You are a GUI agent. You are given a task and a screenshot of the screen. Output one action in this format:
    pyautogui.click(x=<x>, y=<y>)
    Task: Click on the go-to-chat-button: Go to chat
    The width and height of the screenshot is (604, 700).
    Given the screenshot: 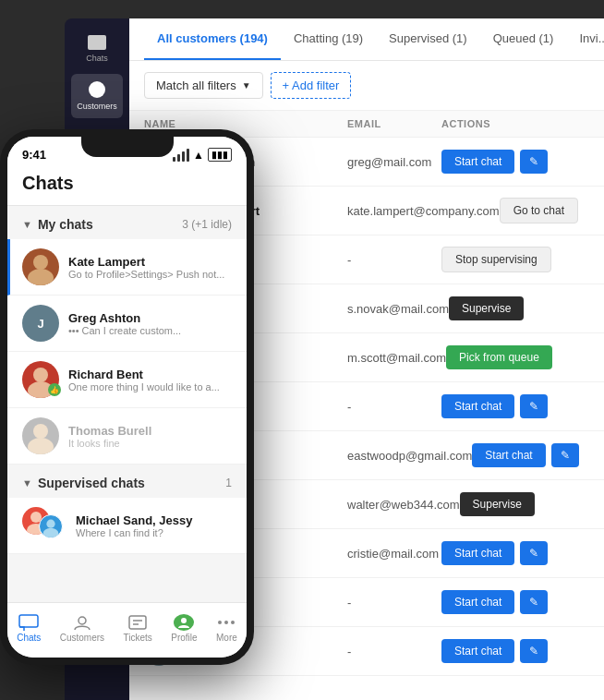 What is the action you would take?
    pyautogui.click(x=539, y=211)
    